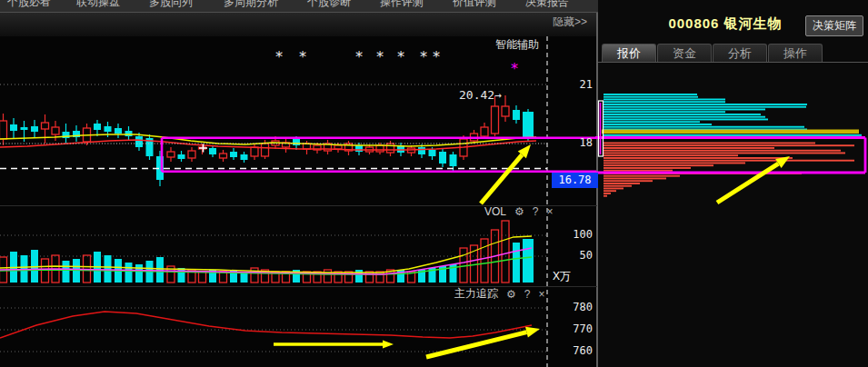 This screenshot has width=868, height=367. What do you see at coordinates (480, 94) in the screenshot?
I see `high-price-label: 20.42→` at bounding box center [480, 94].